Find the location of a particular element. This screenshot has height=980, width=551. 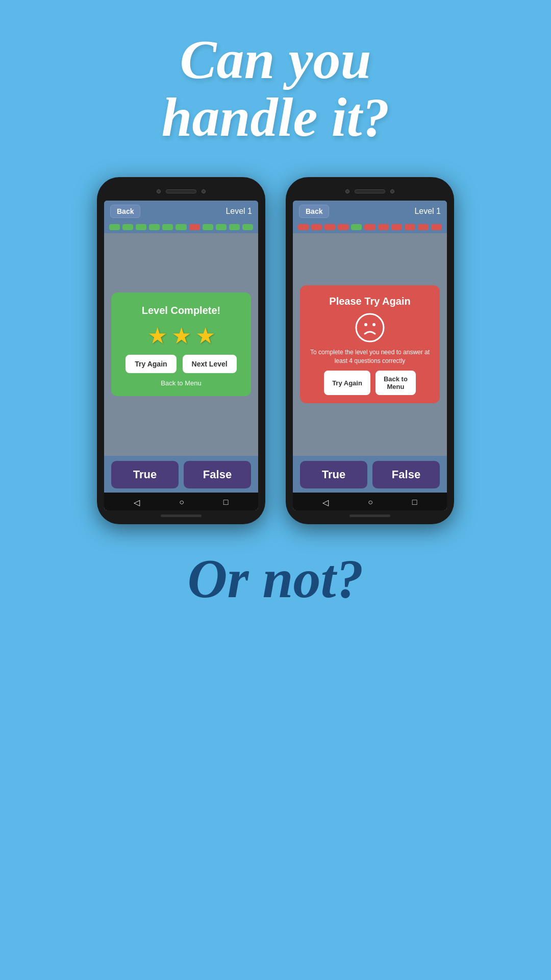

nav-home-icon: ○ is located at coordinates (182, 502).